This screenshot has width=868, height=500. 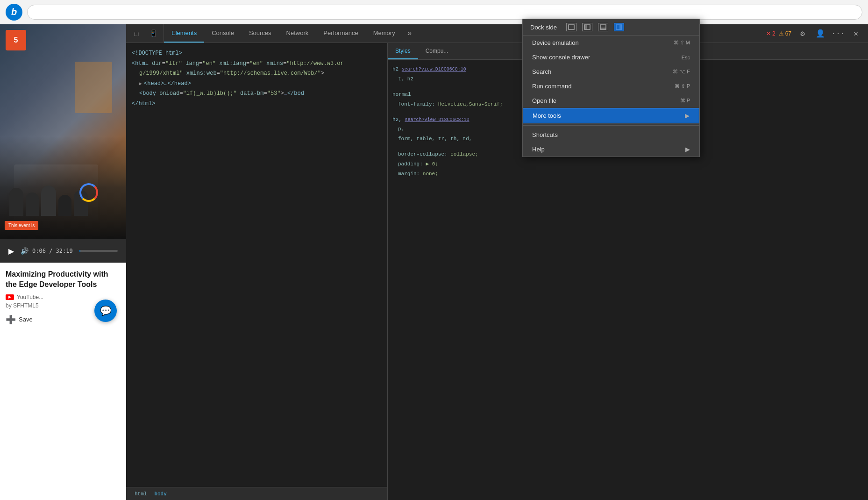 What do you see at coordinates (257, 84) in the screenshot?
I see `html-line-4: ▶<head>…</head>` at bounding box center [257, 84].